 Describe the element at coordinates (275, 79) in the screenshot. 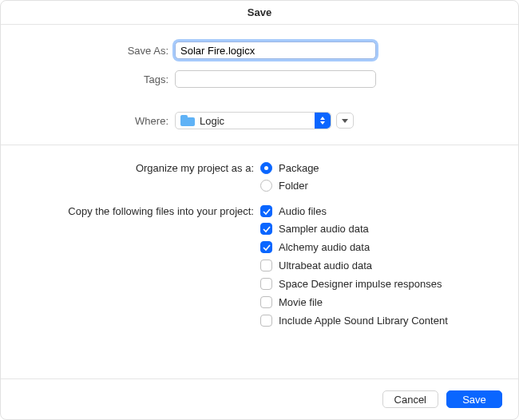

I see `tags-input` at that location.